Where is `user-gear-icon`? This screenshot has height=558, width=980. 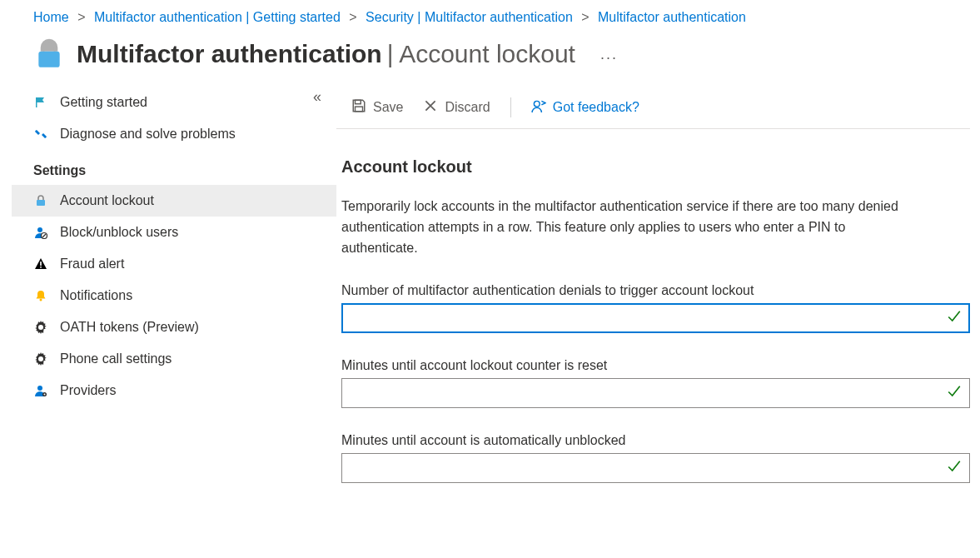 user-gear-icon is located at coordinates (41, 391).